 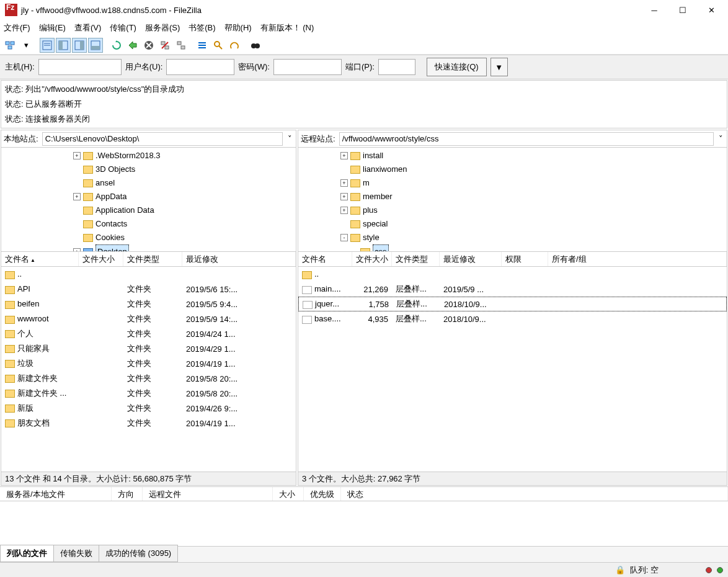 What do you see at coordinates (512, 304) in the screenshot?
I see `file-row: jquer...1,758层叠样...2018/10/9...` at bounding box center [512, 304].